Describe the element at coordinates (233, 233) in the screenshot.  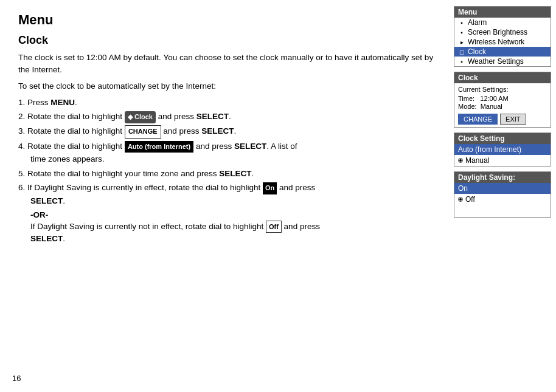
I see `or-text: If Daylight Saving is currently not in e…` at that location.